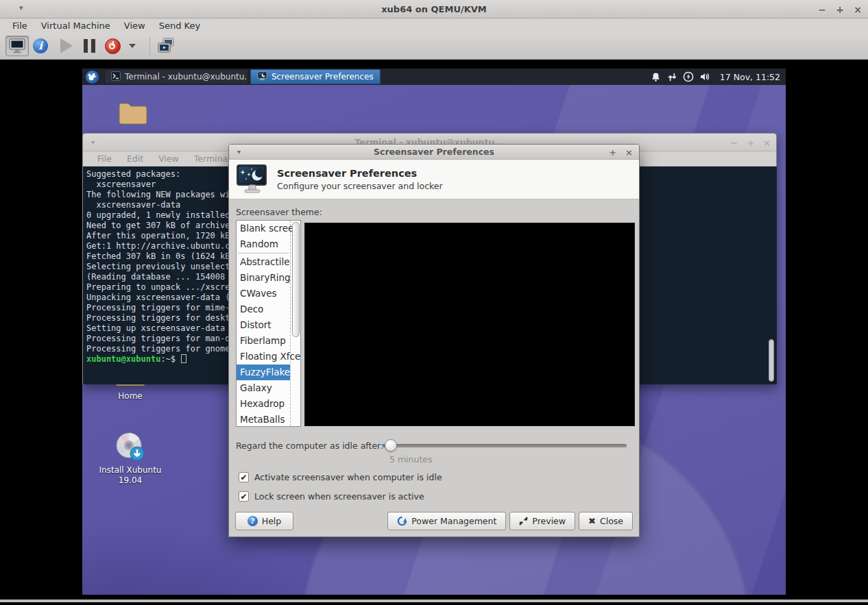  Describe the element at coordinates (434, 47) in the screenshot. I see `host-toolbar: i` at that location.